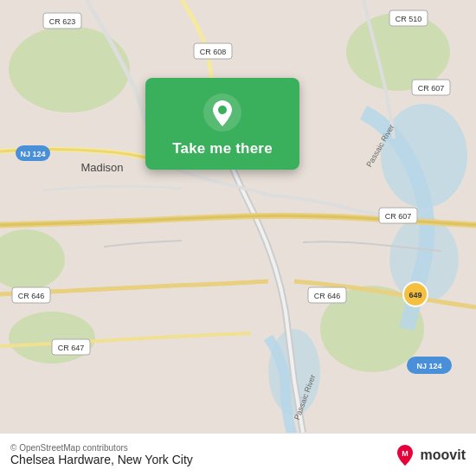 The image size is (476, 476). What do you see at coordinates (62, 22) in the screenshot?
I see `svg-text: CR 623` at bounding box center [62, 22].